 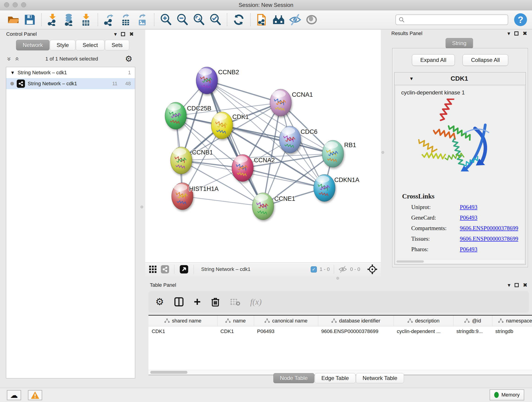 I want to click on import-network-database-button, so click(x=70, y=20).